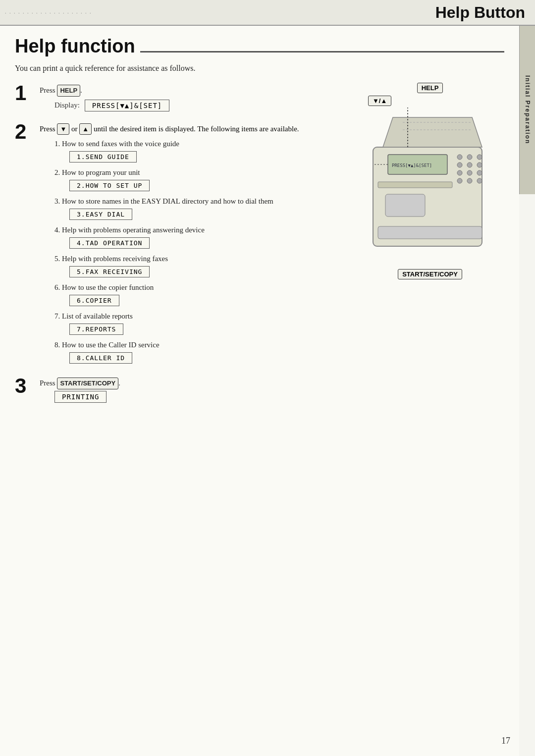 This screenshot has height=756, width=535. I want to click on item-2-text: How to program your unit, so click(101, 172).